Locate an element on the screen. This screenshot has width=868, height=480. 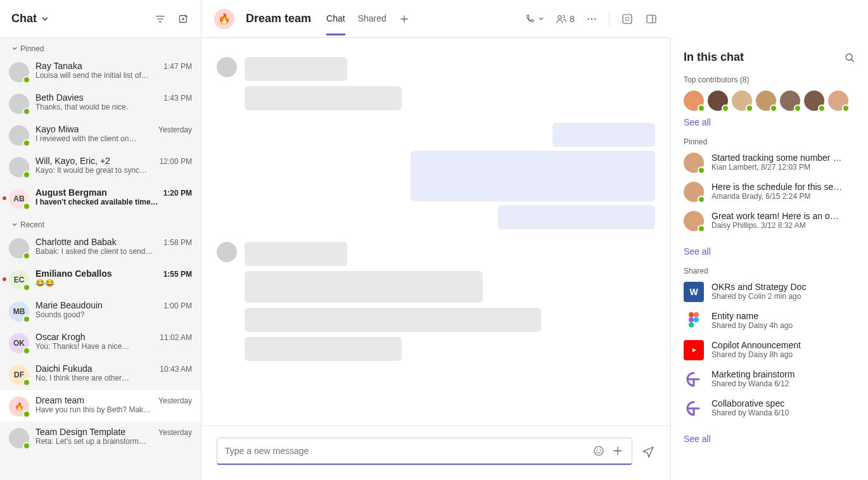
participants-button: 8 is located at coordinates (565, 19).